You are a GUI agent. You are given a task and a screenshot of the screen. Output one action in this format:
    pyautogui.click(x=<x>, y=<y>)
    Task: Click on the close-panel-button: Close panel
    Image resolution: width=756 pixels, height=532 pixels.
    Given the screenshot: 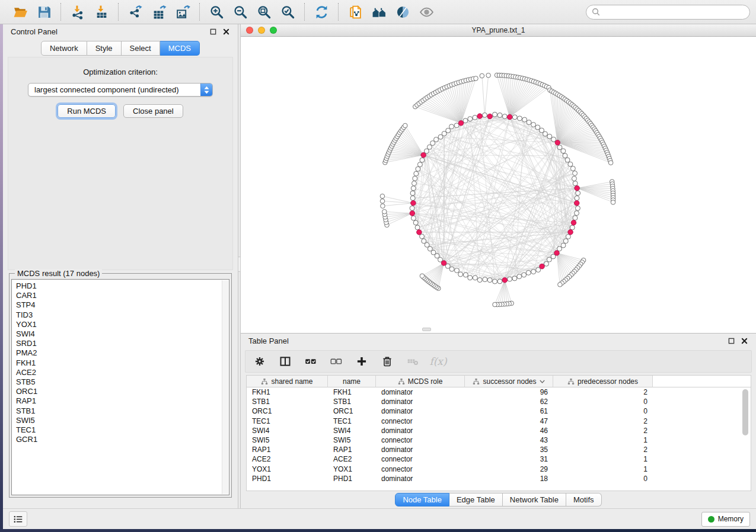 What is the action you would take?
    pyautogui.click(x=153, y=111)
    